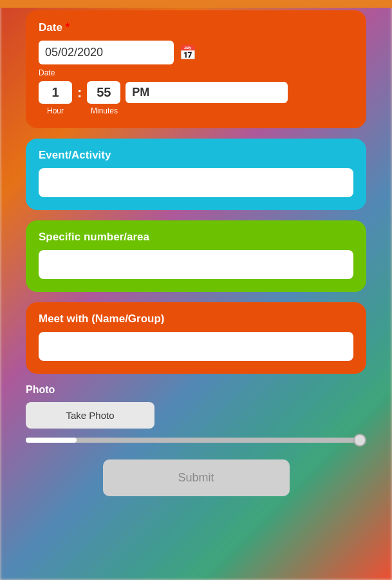  Describe the element at coordinates (360, 440) in the screenshot. I see `progress-thumb` at that location.